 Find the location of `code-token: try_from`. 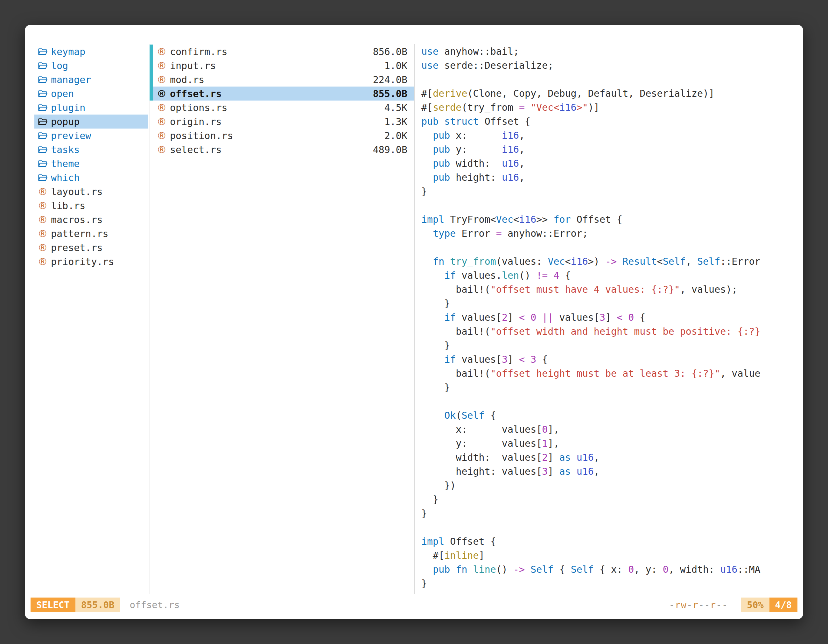

code-token: try_from is located at coordinates (473, 262).